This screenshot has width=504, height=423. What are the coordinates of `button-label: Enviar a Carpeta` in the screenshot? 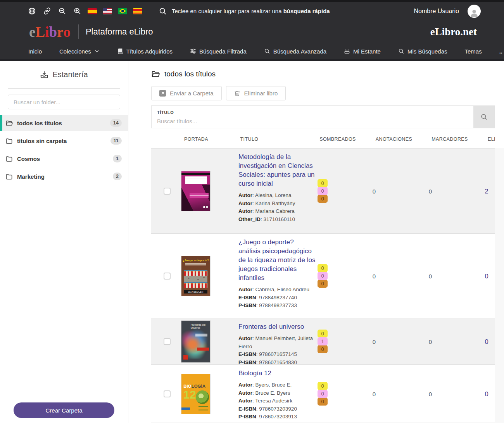 It's located at (192, 93).